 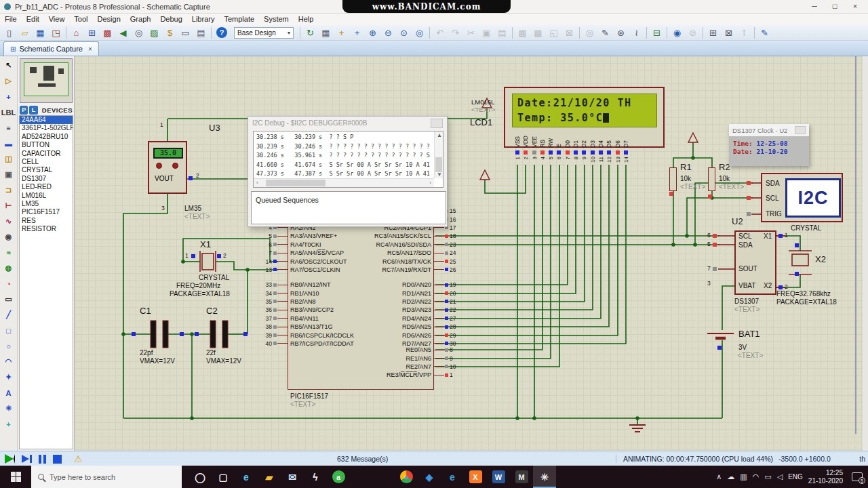 What do you see at coordinates (167, 167) in the screenshot?
I see `component-u3-lm35: 35.0 VOUT` at bounding box center [167, 167].